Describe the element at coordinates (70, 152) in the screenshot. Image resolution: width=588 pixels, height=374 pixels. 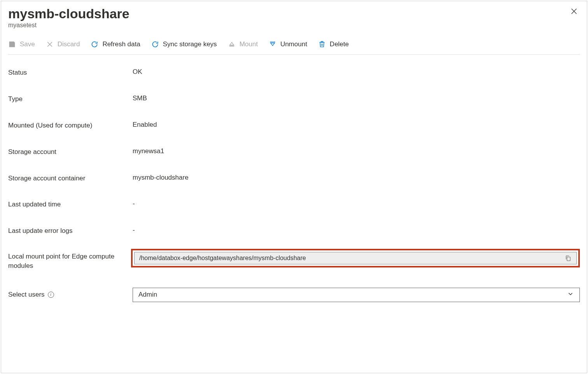
I see `storage-account-label: Storage account` at that location.